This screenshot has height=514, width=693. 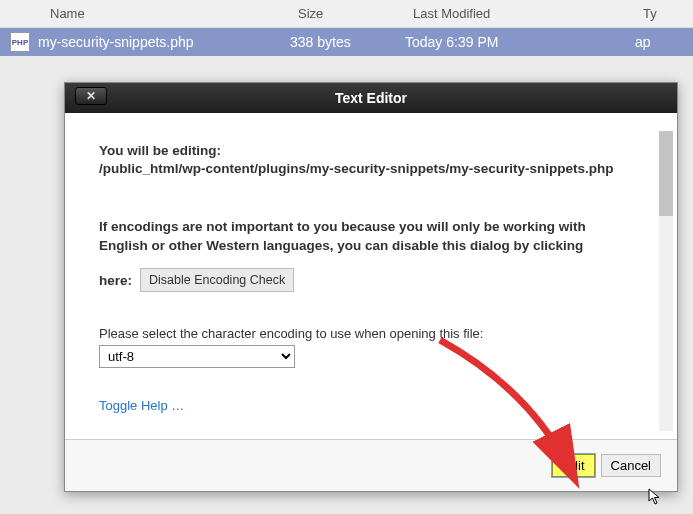 I want to click on encoding-select-label: Please select the character encoding to …, so click(x=368, y=334).